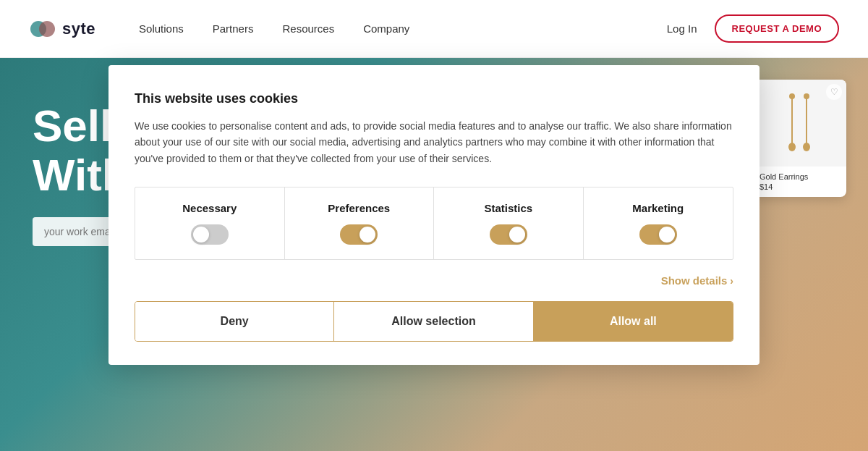  Describe the element at coordinates (360, 223) in the screenshot. I see `category-preferences: Preferences` at that location.